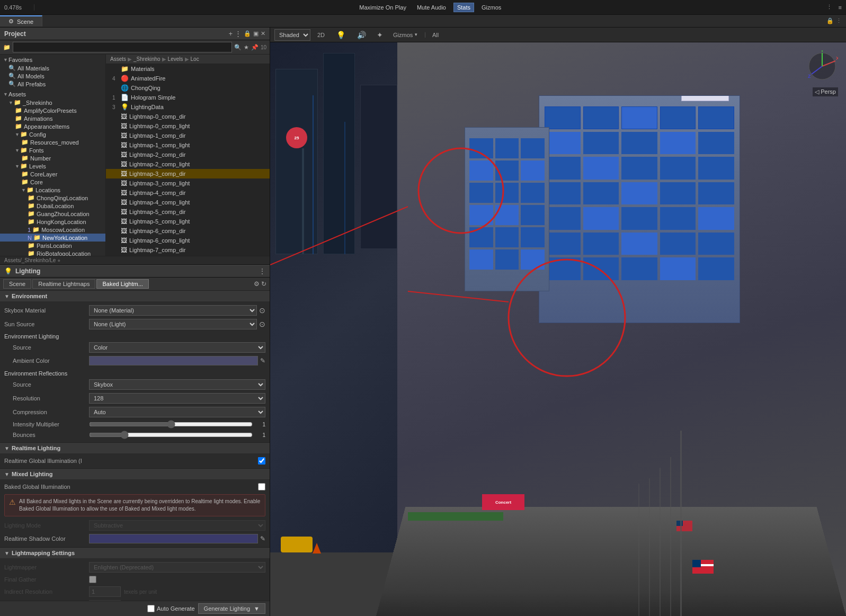  What do you see at coordinates (135, 448) in the screenshot?
I see `realtime-lighting-header: ▼ Realtime Lighting` at bounding box center [135, 448].